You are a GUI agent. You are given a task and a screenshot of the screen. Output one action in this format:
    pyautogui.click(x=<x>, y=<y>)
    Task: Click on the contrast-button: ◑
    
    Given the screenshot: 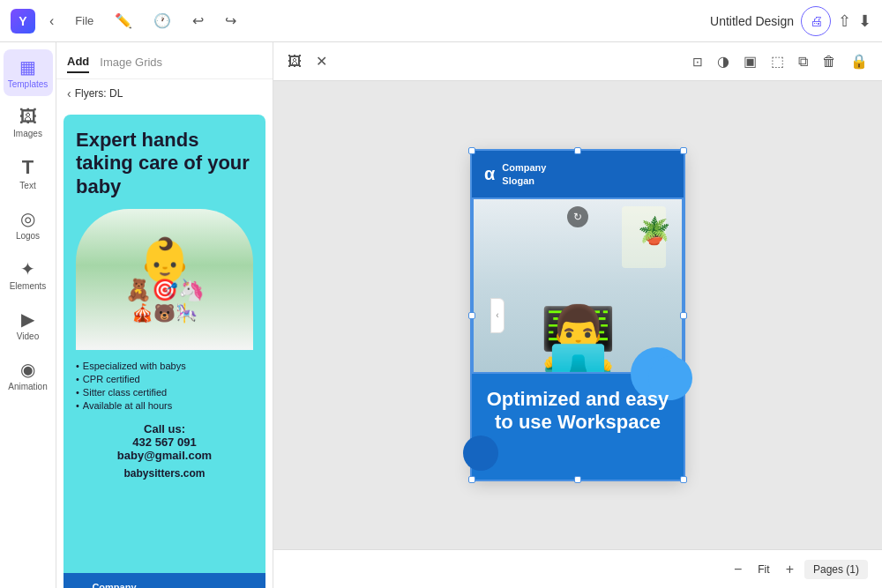 What is the action you would take?
    pyautogui.click(x=723, y=62)
    